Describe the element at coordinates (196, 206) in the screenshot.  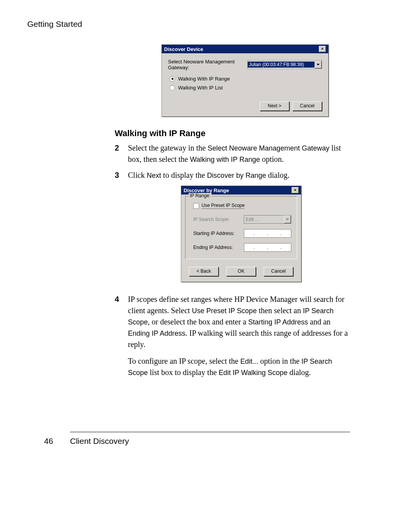
I see `checkbox-icon` at that location.